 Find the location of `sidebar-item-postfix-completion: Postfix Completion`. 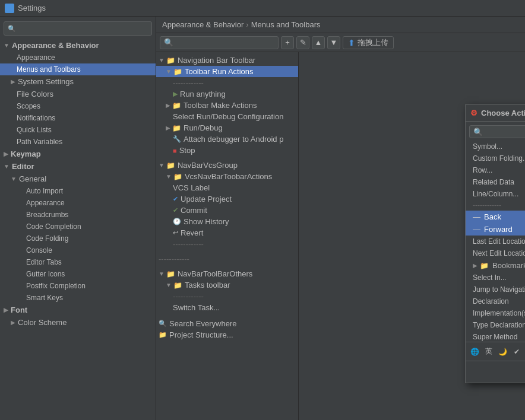

sidebar-item-postfix-completion: Postfix Completion is located at coordinates (78, 286).